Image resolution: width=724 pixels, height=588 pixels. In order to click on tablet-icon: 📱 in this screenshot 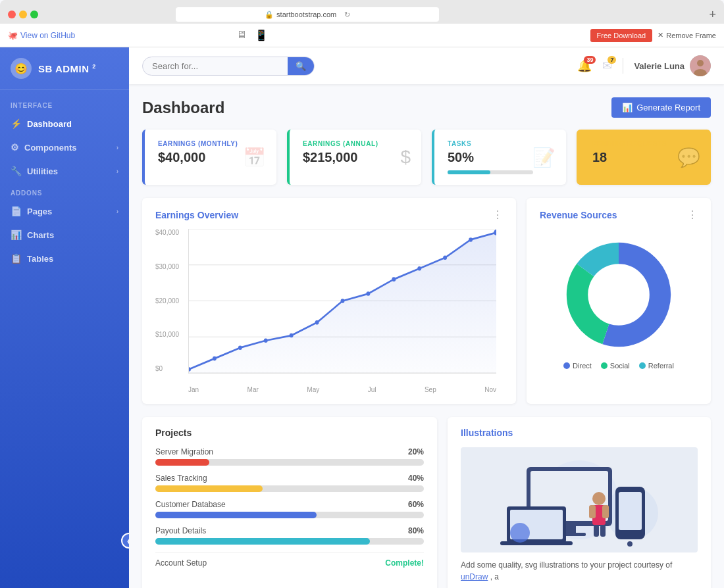, I will do `click(261, 36)`.